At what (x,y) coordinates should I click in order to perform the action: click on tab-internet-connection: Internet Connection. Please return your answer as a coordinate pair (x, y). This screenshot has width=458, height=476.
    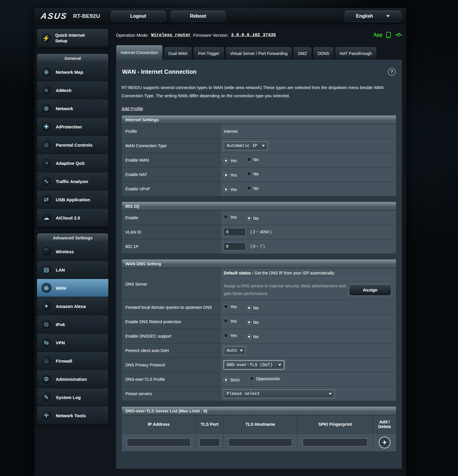
    Looking at the image, I should click on (139, 52).